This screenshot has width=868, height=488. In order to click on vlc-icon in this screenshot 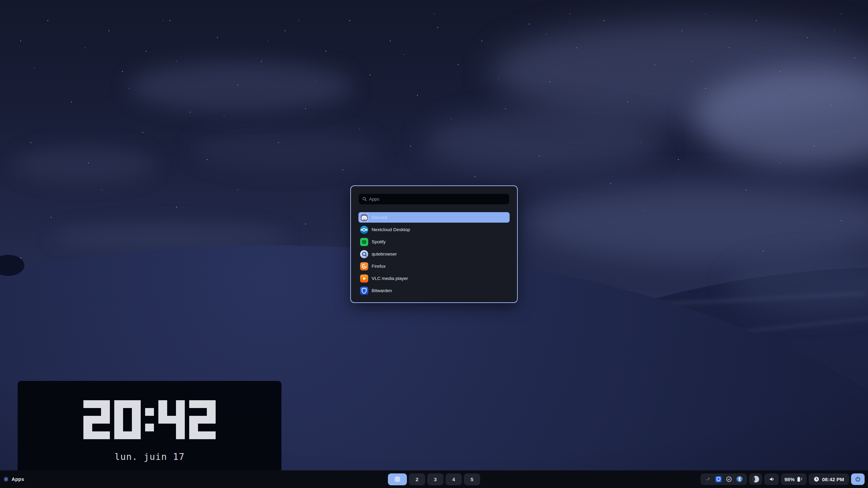, I will do `click(364, 279)`.